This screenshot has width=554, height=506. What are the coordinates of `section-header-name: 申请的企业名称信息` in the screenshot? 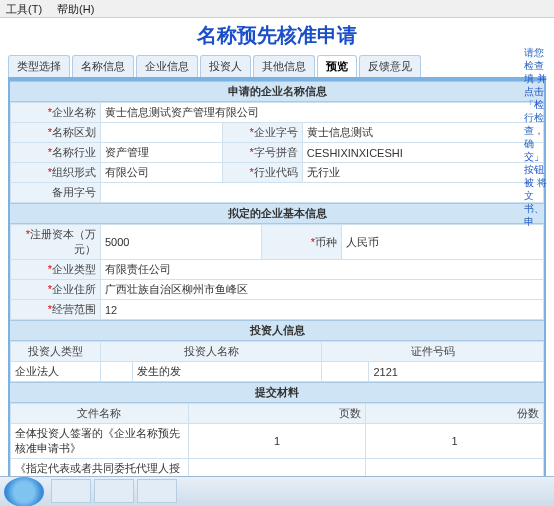 It's located at (277, 92).